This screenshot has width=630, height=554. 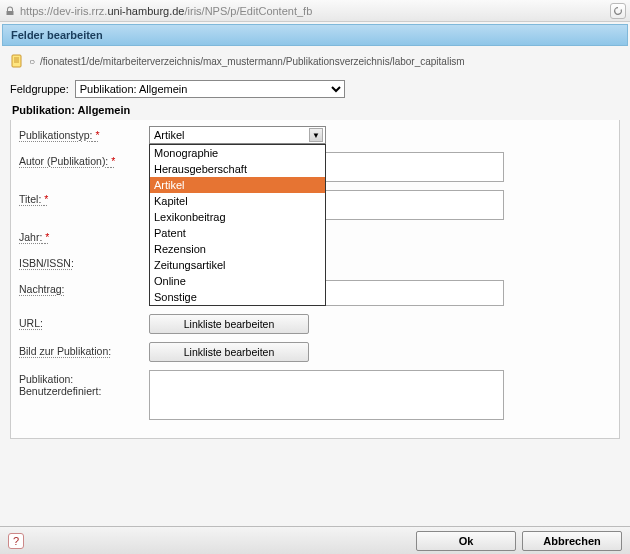 What do you see at coordinates (315, 135) in the screenshot?
I see `row-pub-type: Publikationstyp: * Artikel ▼ Monographie…` at bounding box center [315, 135].